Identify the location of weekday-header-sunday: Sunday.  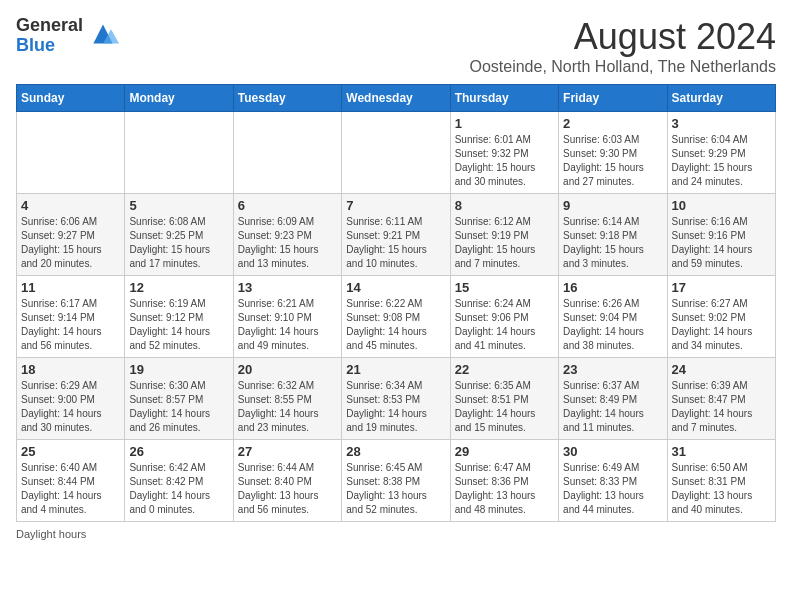
(71, 98).